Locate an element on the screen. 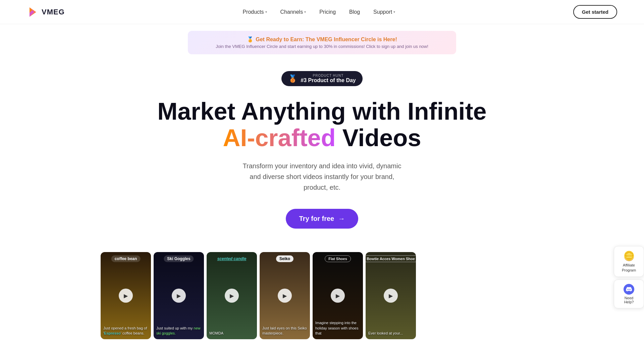 The height and width of the screenshot is (362, 644). product-hunt-rank: #3 Product of the Day is located at coordinates (328, 80).